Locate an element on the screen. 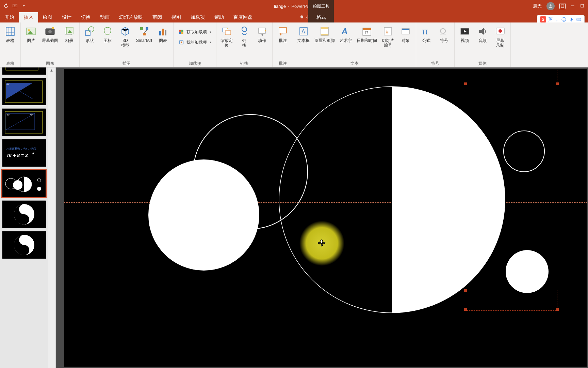  tab-绘图: 绘图 is located at coordinates (48, 17).